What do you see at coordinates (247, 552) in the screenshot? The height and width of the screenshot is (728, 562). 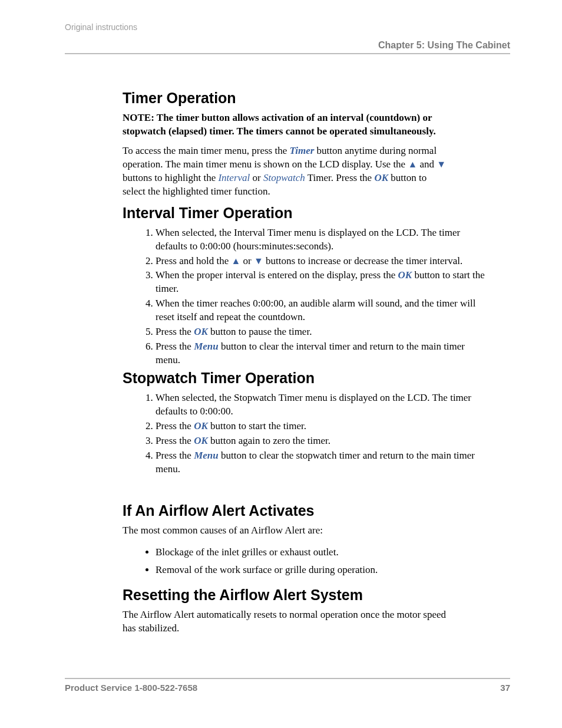 I see `text-run: Blockage of the inlet grilles or exhaust…` at bounding box center [247, 552].